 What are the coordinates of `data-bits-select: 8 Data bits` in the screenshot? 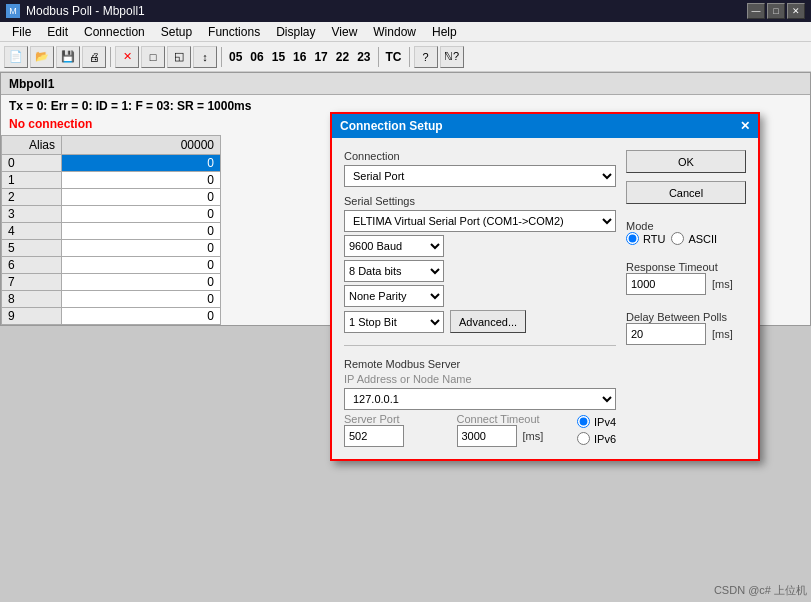 It's located at (394, 271).